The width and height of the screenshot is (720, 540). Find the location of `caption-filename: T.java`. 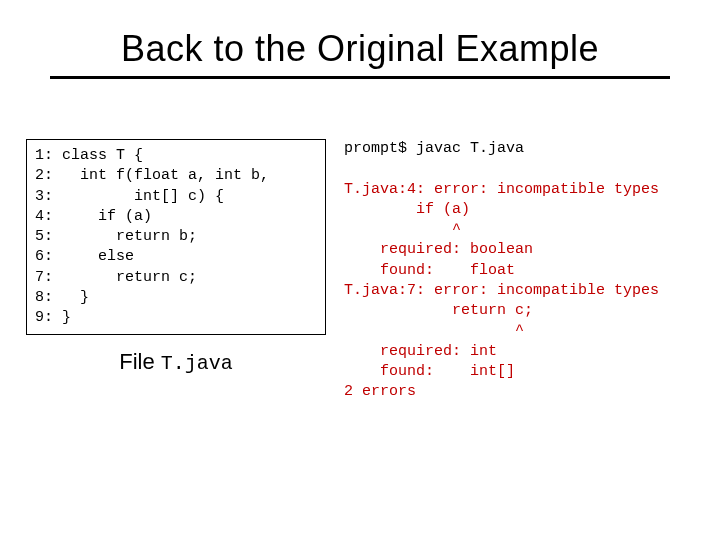

caption-filename: T.java is located at coordinates (197, 364).